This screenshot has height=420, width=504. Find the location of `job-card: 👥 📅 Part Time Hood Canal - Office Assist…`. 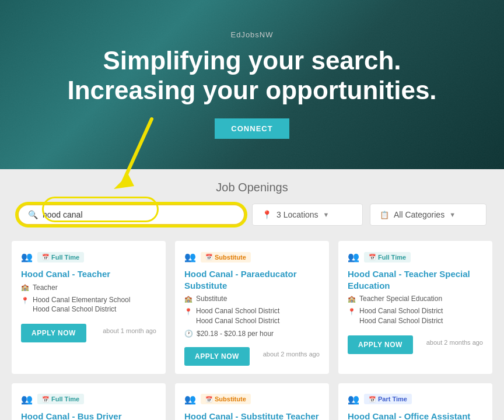

job-card: 👥 📅 Part Time Hood Canal - Office Assist… is located at coordinates (415, 401).